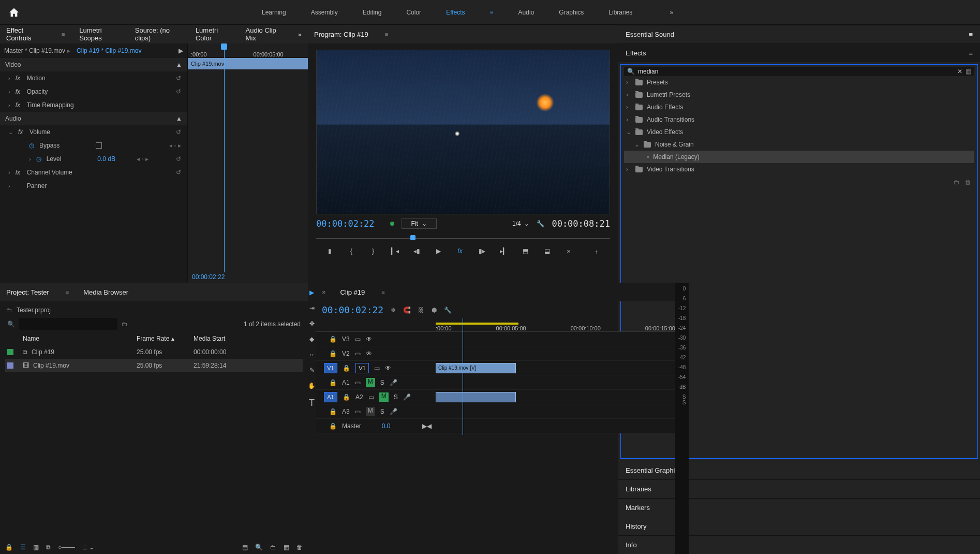 The height and width of the screenshot is (554, 980). I want to click on ws-assembly: Assembly, so click(324, 12).